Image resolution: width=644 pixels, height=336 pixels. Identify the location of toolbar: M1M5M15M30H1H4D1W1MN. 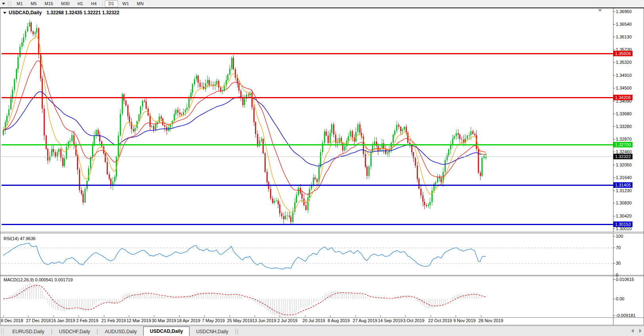
(322, 4).